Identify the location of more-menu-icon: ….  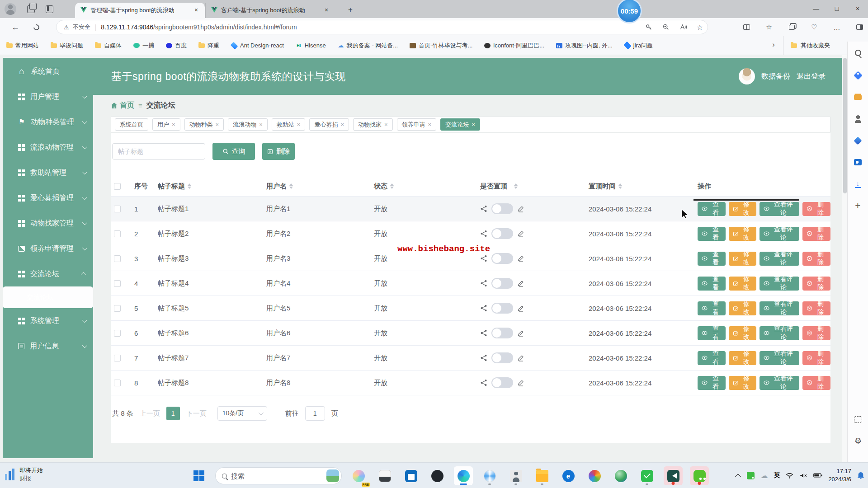
(837, 27).